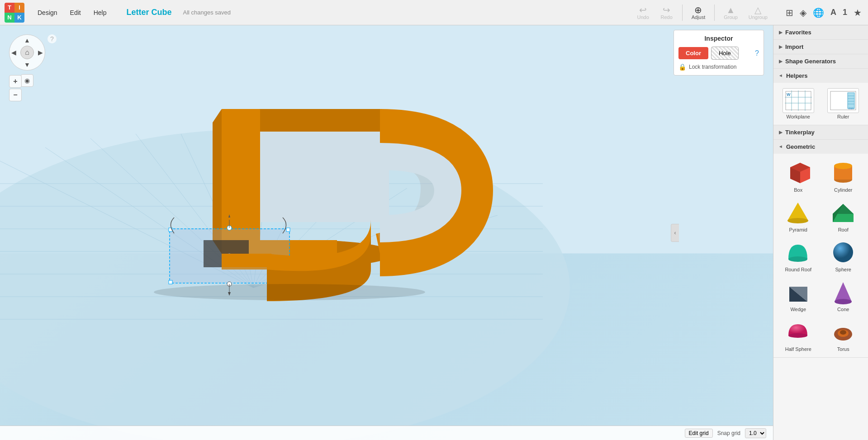  What do you see at coordinates (843, 255) in the screenshot?
I see `shape-sphere: Sphere` at bounding box center [843, 255].